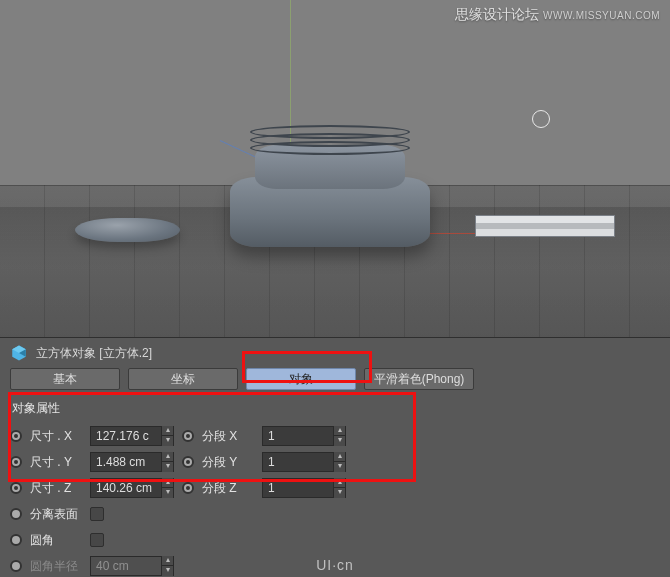 This screenshot has width=670, height=577. Describe the element at coordinates (56, 462) in the screenshot. I see `label-size-y: 尺寸 . Y` at that location.